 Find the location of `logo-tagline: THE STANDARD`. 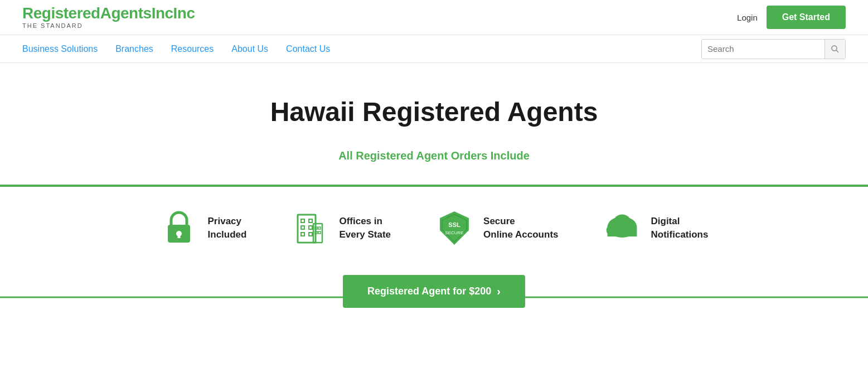

logo-tagline: THE STANDARD is located at coordinates (52, 26).